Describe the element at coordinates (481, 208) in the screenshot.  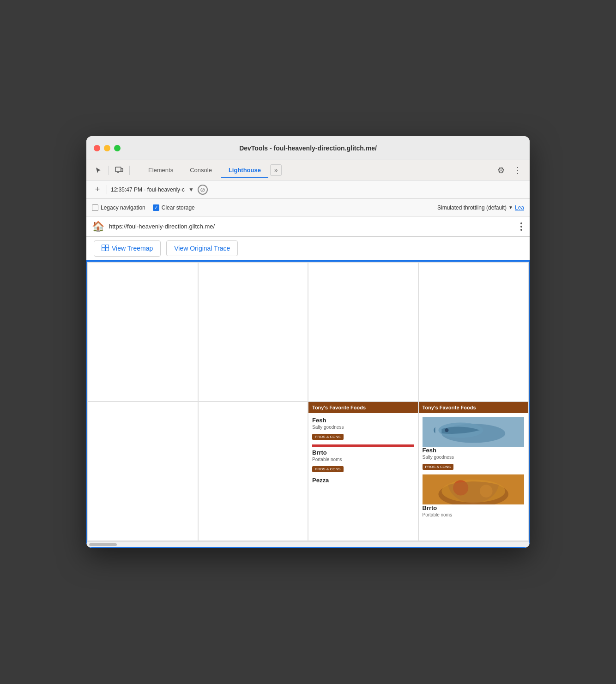
I see `throttling-option: Simulated throttling (default) ▼ Lea` at that location.